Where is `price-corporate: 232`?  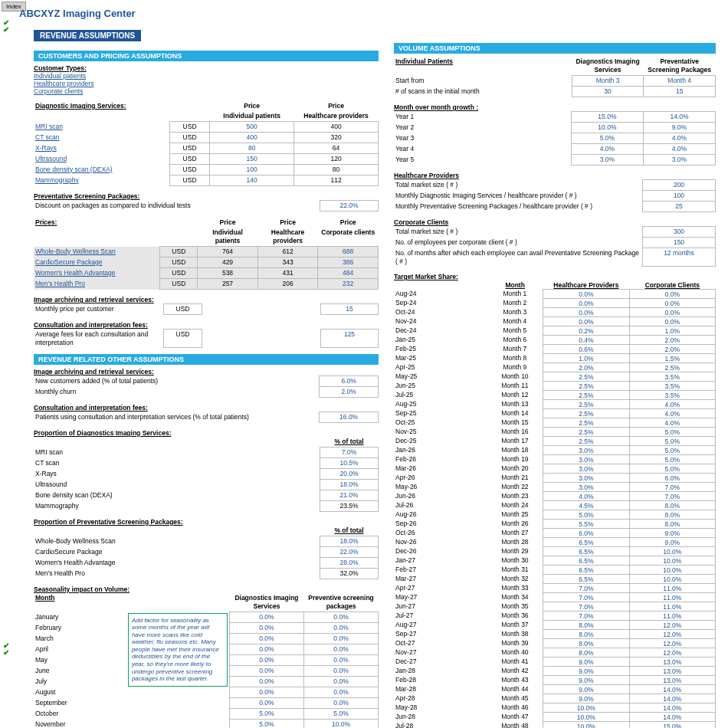
price-corporate: 232 is located at coordinates (348, 284).